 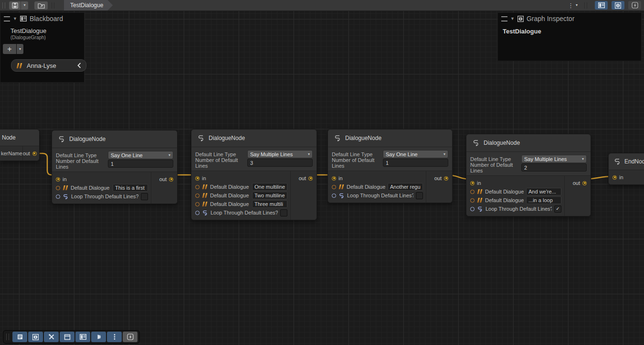 I want to click on dialogue-line-field: This is a first, so click(x=130, y=188).